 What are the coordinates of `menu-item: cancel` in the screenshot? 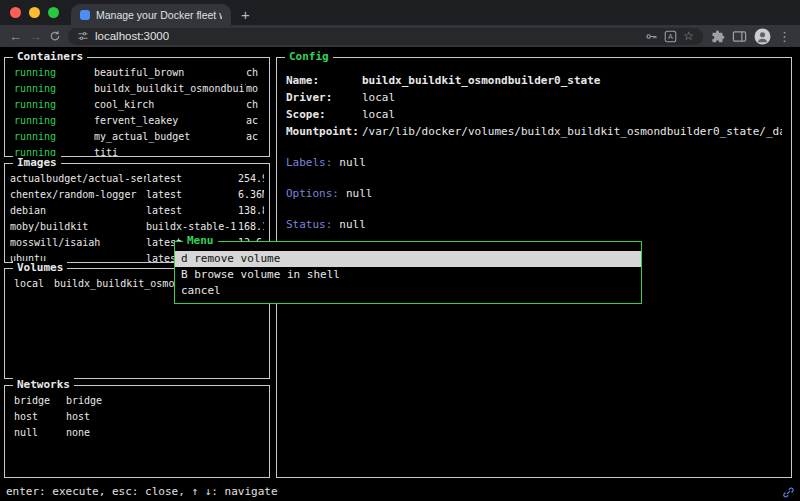 It's located at (408, 291).